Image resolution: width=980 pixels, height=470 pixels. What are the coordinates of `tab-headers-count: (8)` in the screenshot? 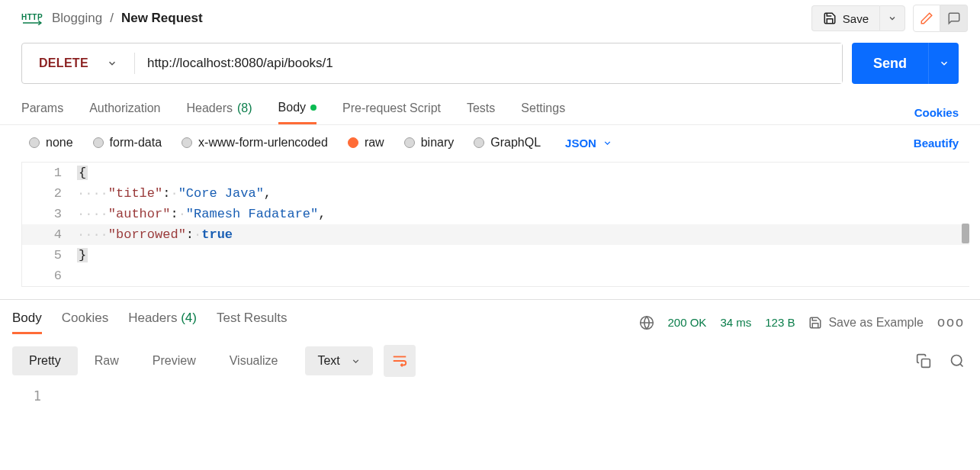 It's located at (245, 108).